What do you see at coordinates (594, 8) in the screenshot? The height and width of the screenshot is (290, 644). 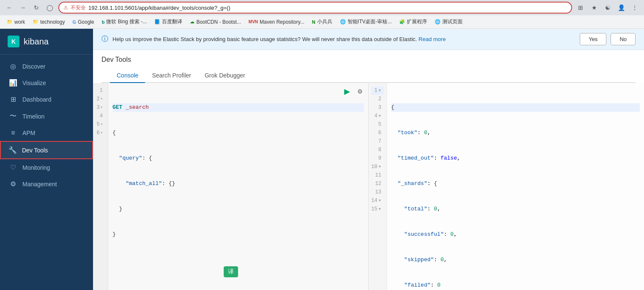 I see `bookmark-icon: ★` at bounding box center [594, 8].